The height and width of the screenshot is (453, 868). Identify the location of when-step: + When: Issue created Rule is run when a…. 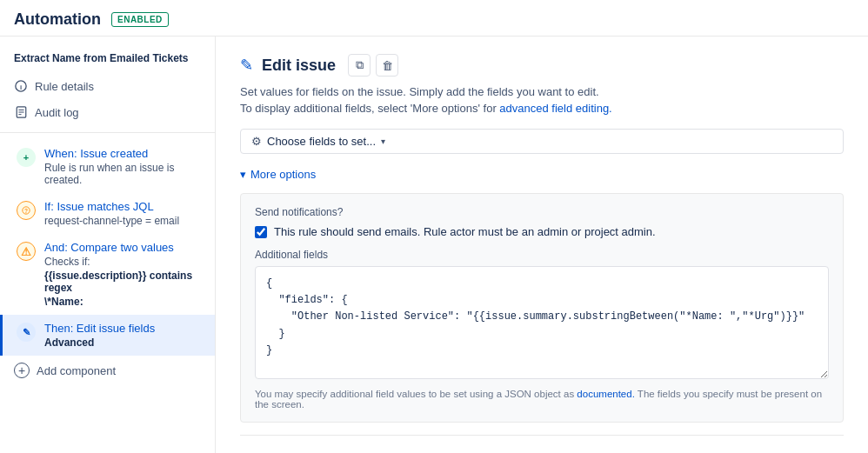
(108, 167).